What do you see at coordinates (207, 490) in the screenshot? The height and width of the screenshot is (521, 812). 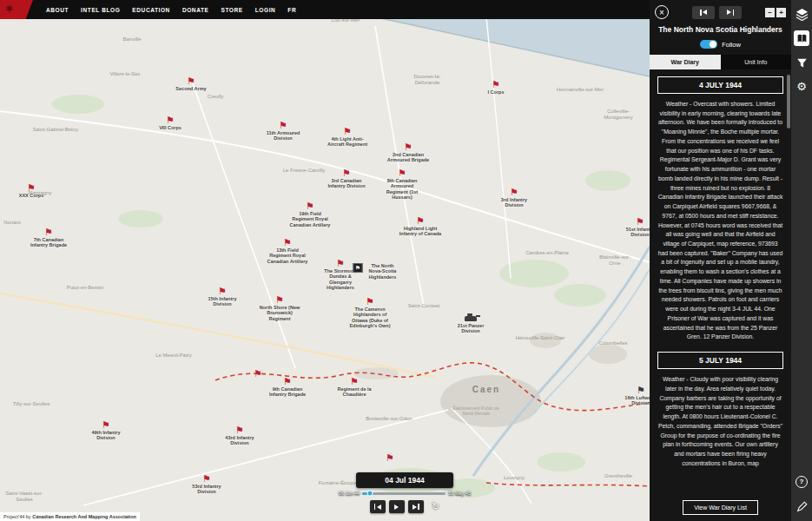 I see `unit-label: 53rd Infantry Division` at bounding box center [207, 490].